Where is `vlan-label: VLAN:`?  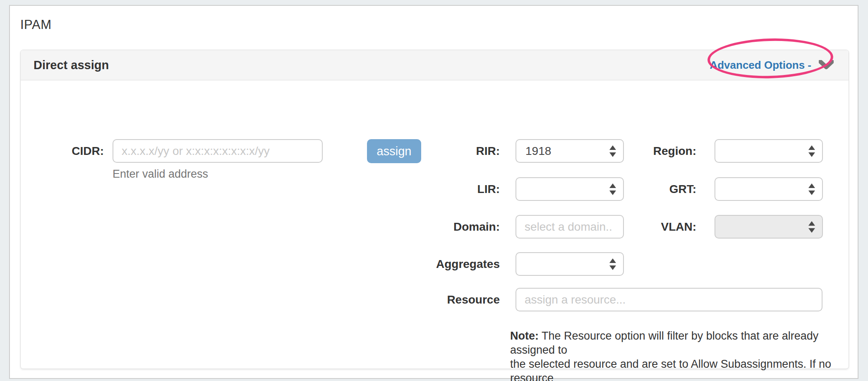 vlan-label: VLAN: is located at coordinates (659, 227).